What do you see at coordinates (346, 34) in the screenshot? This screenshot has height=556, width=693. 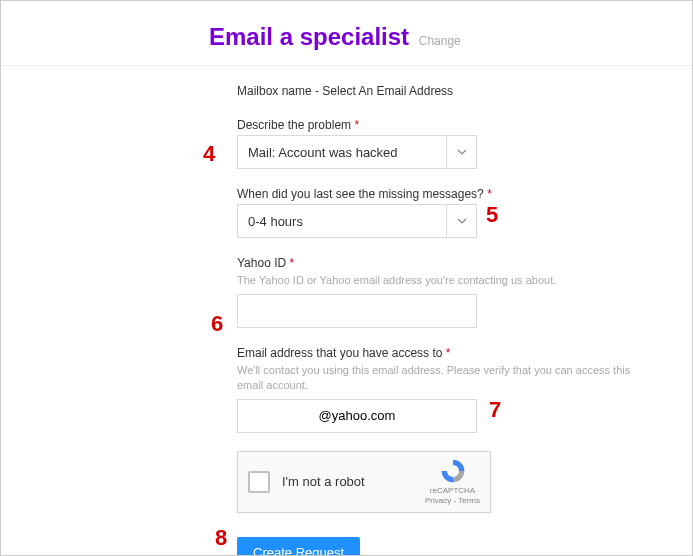 I see `page-header: Email a specialist Change` at bounding box center [346, 34].